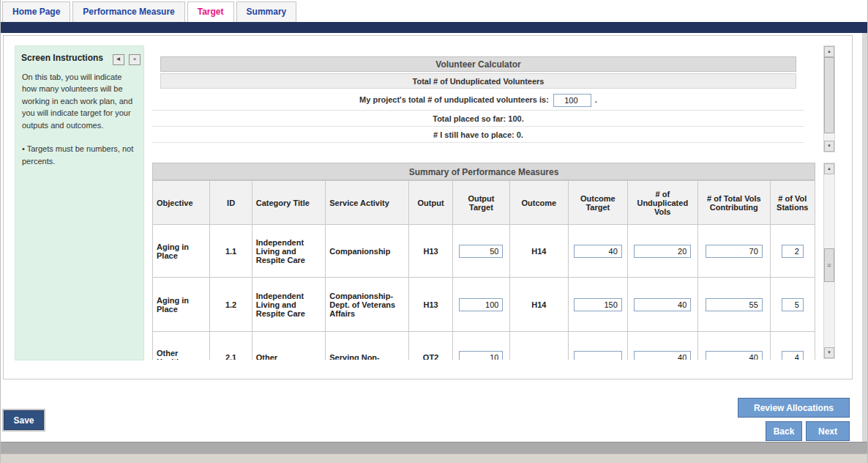 This screenshot has width=868, height=463. What do you see at coordinates (829, 265) in the screenshot?
I see `scrollbar-thumb: ≡` at bounding box center [829, 265].